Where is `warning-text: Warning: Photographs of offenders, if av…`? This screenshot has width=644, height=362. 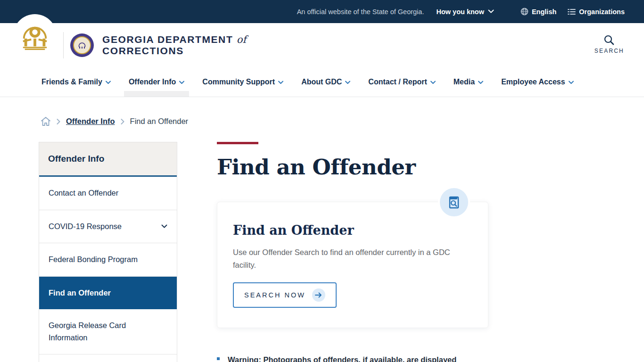
warning-text: Warning: Photographs of offenders, if av… is located at coordinates (342, 358).